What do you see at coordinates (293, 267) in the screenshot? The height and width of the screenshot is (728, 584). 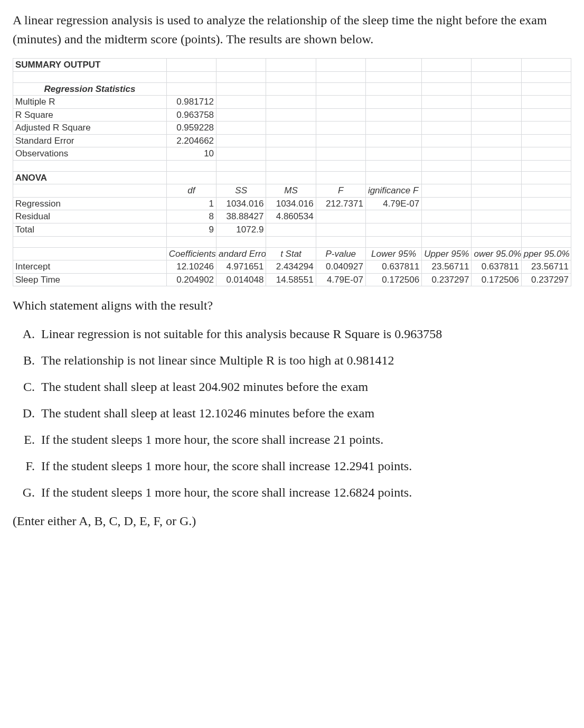 I see `row-intercept: Intercept 12.10246 4.971651 2.434294 0.0…` at bounding box center [293, 267].